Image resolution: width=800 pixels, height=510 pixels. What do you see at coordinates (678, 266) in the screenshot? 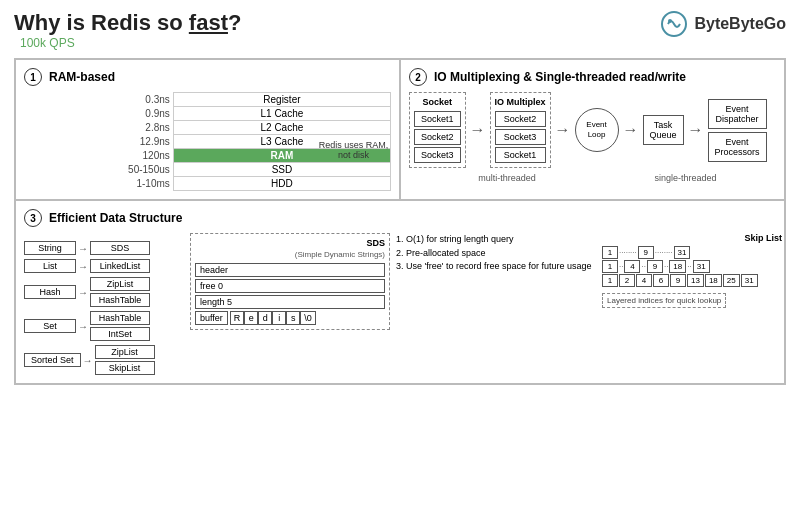
I see `sl-2-18: 18` at bounding box center [678, 266].